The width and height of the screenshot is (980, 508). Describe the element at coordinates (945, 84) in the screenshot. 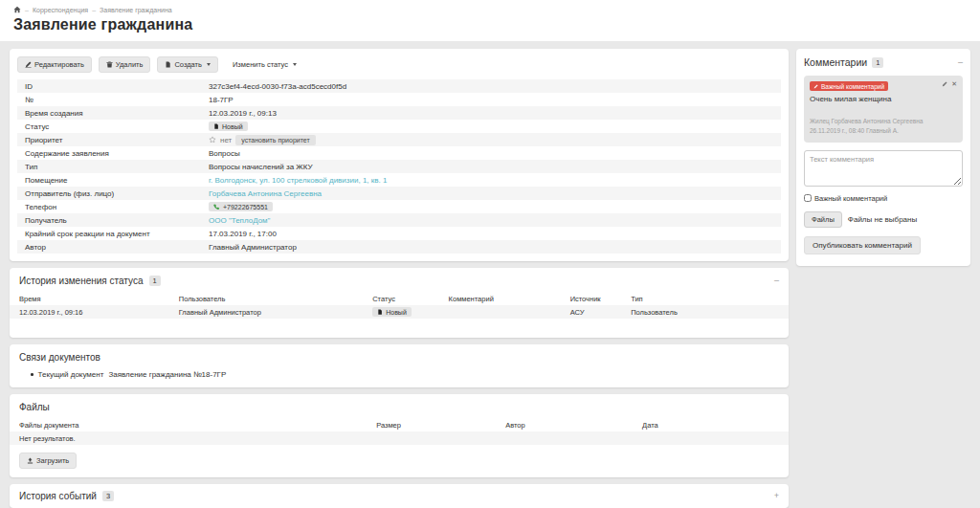

I see `edit-comment-icon` at that location.